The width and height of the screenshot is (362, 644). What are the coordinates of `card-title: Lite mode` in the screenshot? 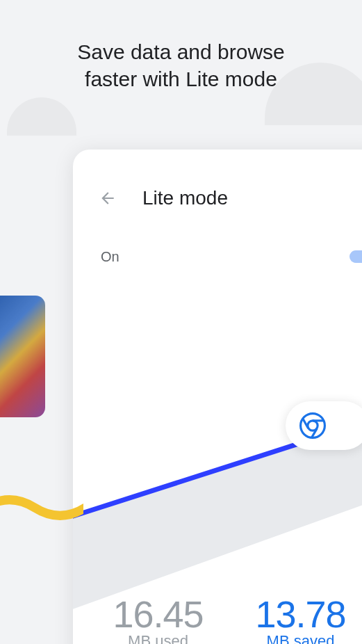 It's located at (185, 198).